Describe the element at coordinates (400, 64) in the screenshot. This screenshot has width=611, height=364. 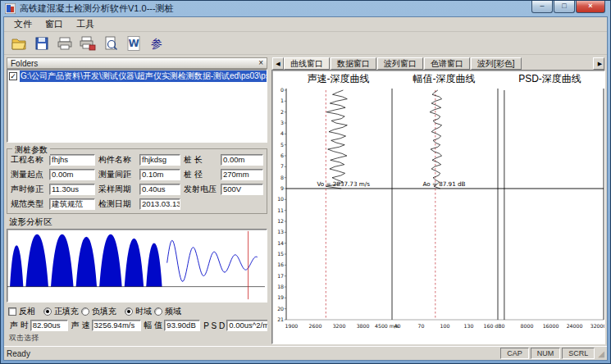
I see `tab-2: 波列窗口` at that location.